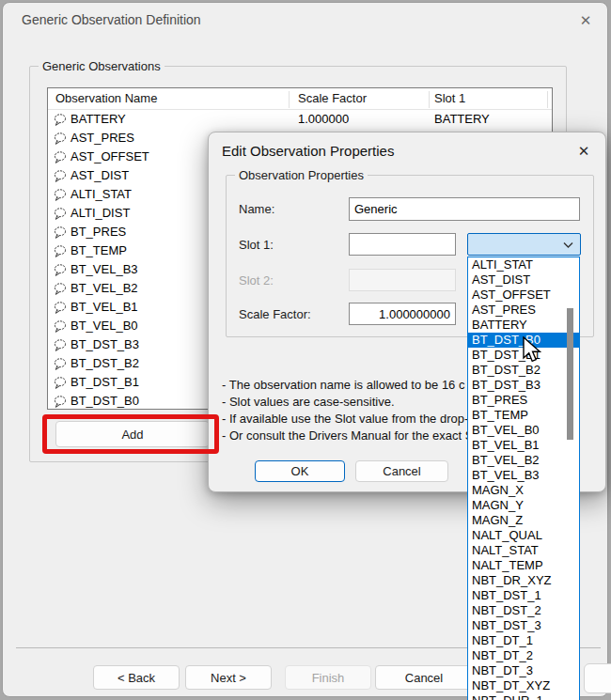  I want to click on dialog-title: Edit Observation Properties, so click(308, 150).